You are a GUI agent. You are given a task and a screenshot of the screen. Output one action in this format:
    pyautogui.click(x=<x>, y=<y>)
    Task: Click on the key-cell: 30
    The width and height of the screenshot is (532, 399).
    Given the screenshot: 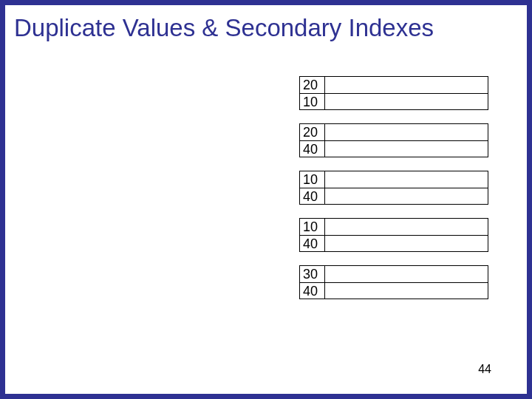 What is the action you would take?
    pyautogui.click(x=313, y=274)
    